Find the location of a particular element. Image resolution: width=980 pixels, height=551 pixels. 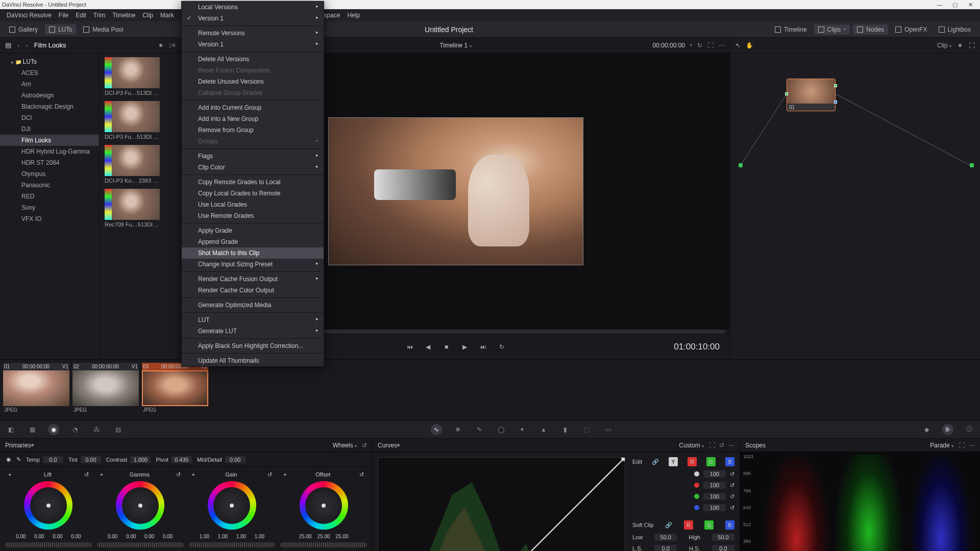

context-menu-item: Change Input Sizing Preset is located at coordinates (253, 264).